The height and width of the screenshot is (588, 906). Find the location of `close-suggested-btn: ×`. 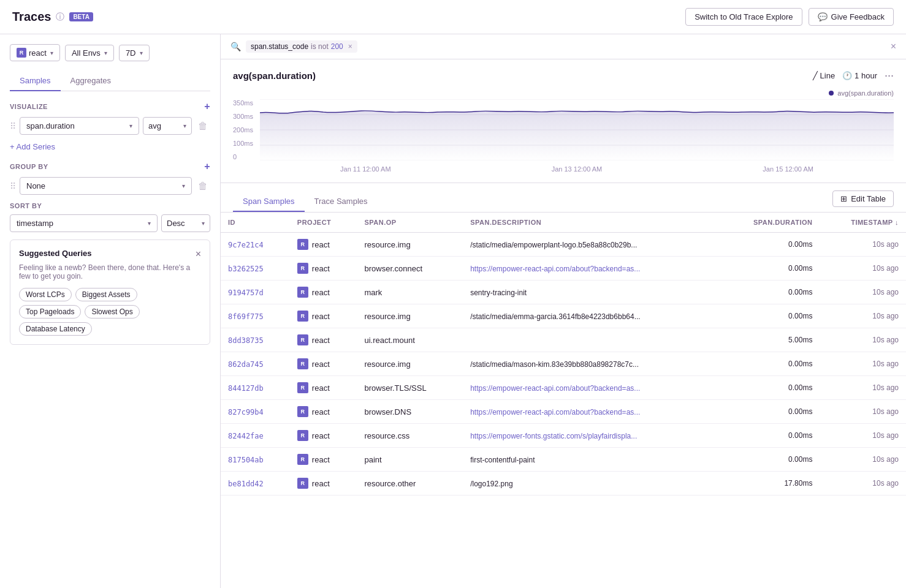

close-suggested-btn: × is located at coordinates (199, 254).